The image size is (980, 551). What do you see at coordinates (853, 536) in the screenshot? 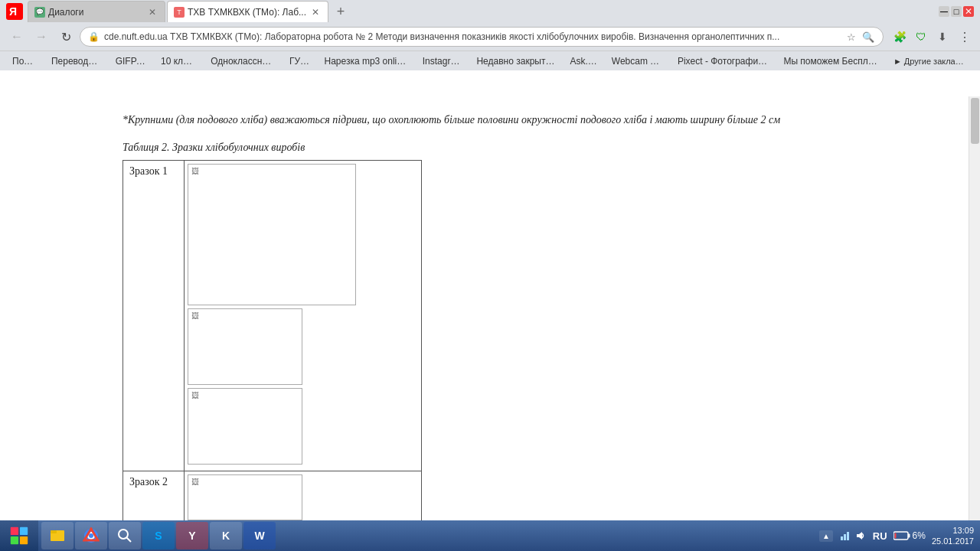
I see `tray-icons` at bounding box center [853, 536].